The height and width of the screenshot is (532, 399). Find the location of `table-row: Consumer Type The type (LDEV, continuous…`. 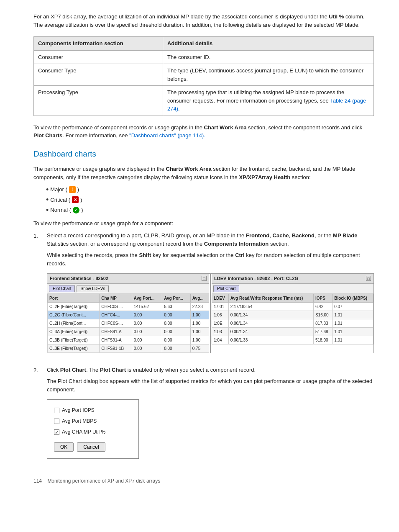

table-row: Consumer Type The type (LDEV, continuous… is located at coordinates (204, 75).